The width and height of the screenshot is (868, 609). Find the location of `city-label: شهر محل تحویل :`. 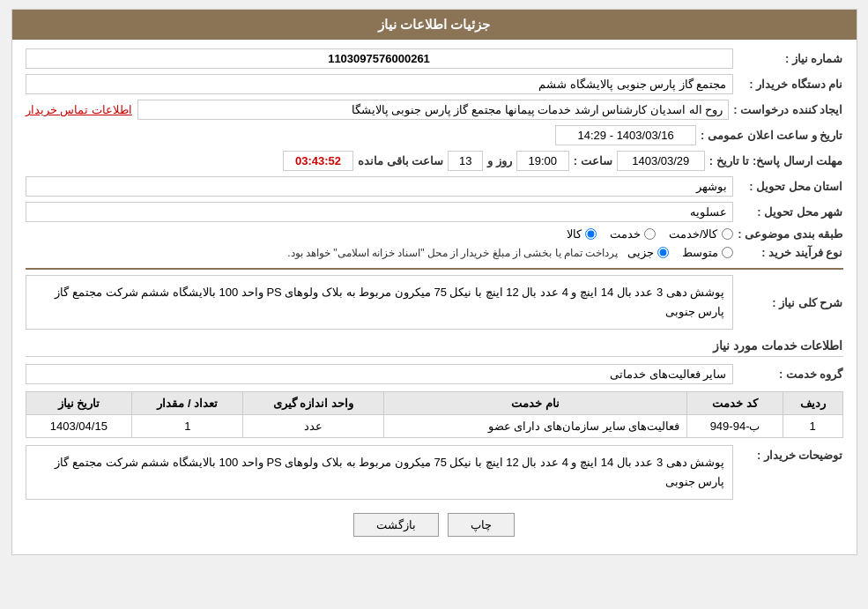

city-label: شهر محل تحویل : is located at coordinates (790, 212).